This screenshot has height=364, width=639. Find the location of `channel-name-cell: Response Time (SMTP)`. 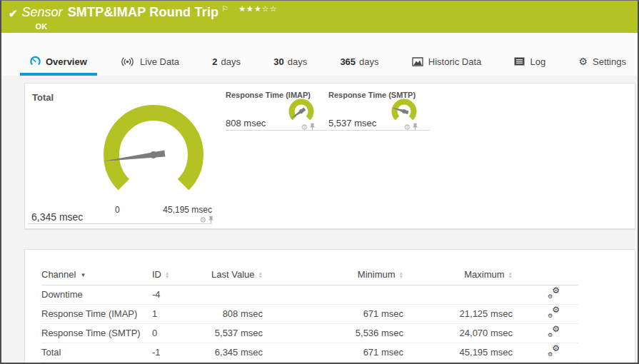

channel-name-cell: Response Time (SMTP) is located at coordinates (97, 333).